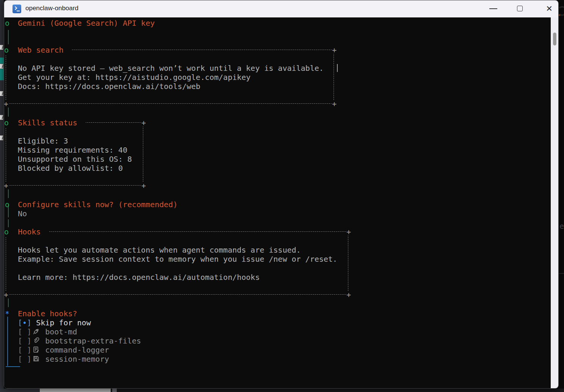 Image resolution: width=564 pixels, height=392 pixels. I want to click on memo-icon, so click(36, 350).